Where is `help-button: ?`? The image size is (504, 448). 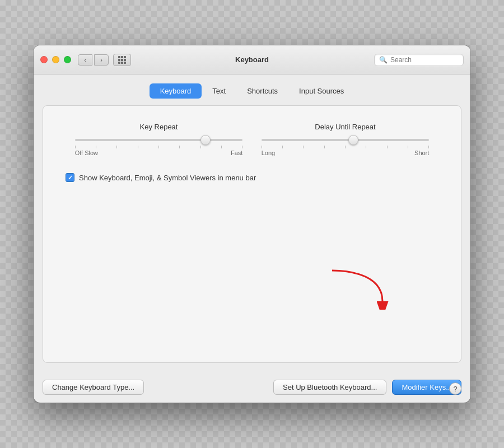 help-button: ? is located at coordinates (455, 389).